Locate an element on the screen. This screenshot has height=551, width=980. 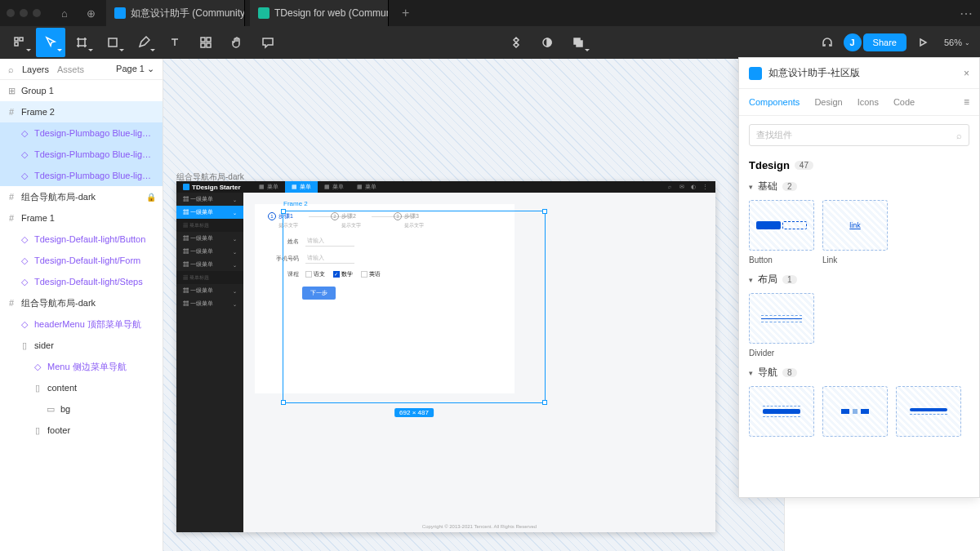
tab-label: 如意设计助手 (Community) is located at coordinates (188, 13).